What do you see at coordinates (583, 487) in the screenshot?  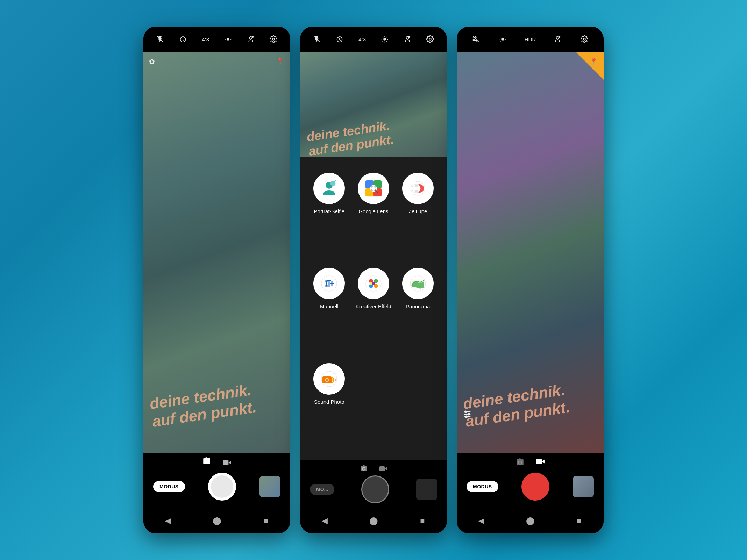 I see `gallery-thumbnail-right` at bounding box center [583, 487].